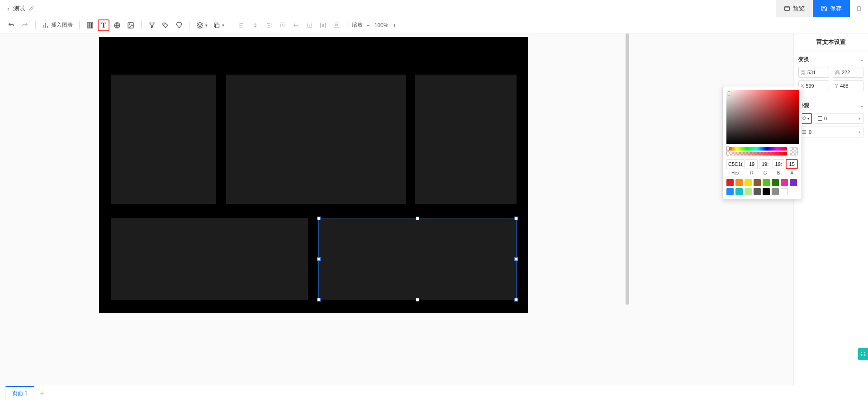 This screenshot has height=401, width=868. What do you see at coordinates (25, 25) in the screenshot?
I see `redo-button` at bounding box center [25, 25].